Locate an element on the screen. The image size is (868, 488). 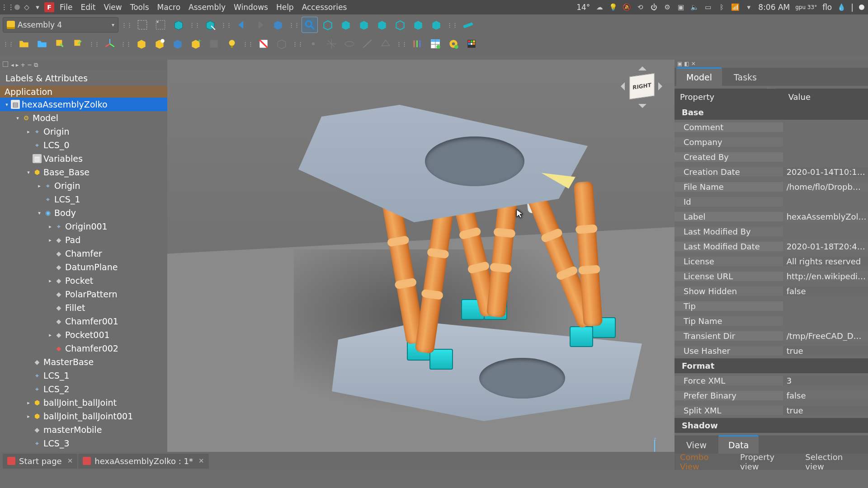
ghost-cube-icon is located at coordinates (282, 44).